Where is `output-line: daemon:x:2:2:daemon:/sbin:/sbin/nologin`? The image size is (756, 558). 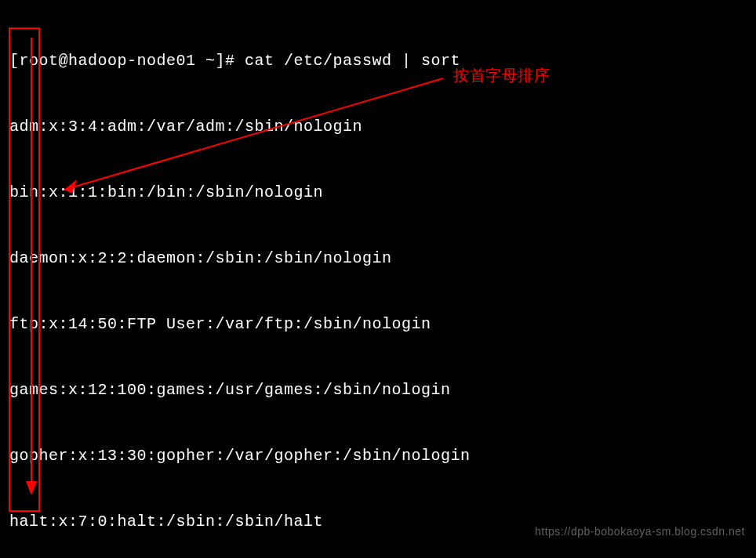 output-line: daemon:x:2:2:daemon:/sbin:/sbin/nologin is located at coordinates (378, 259).